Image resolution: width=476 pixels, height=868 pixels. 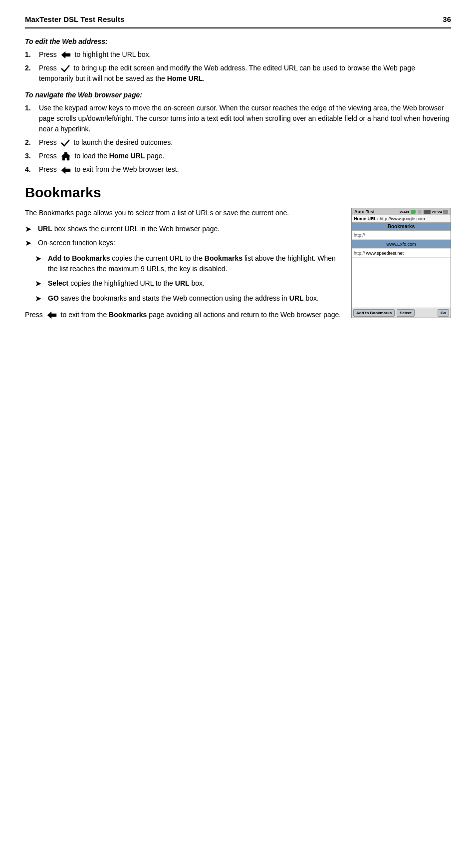 What do you see at coordinates (188, 279) in the screenshot?
I see `sub-bullet-list: ➤ Add to Bookmarks copies the current UR…` at bounding box center [188, 279].